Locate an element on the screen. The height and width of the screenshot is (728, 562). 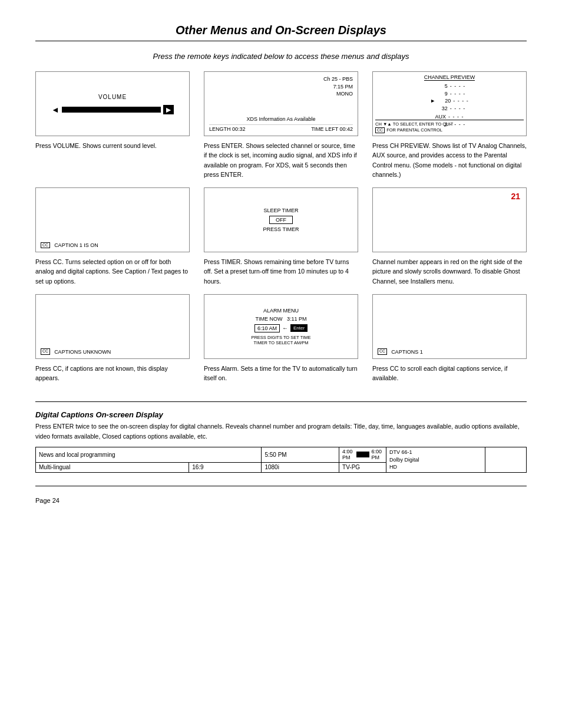
volume-col: VOLUME ◄ ► Press VOLUME. Shows current s… is located at coordinates (113, 130).